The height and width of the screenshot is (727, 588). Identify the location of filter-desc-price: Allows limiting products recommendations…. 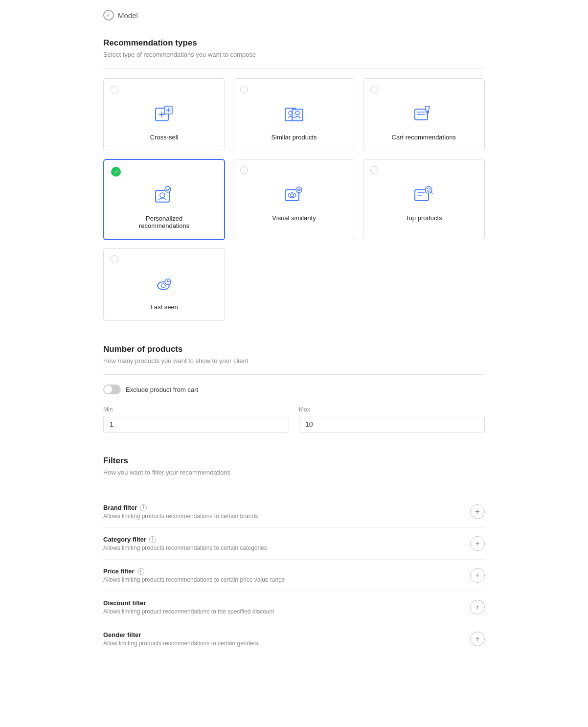
(287, 580).